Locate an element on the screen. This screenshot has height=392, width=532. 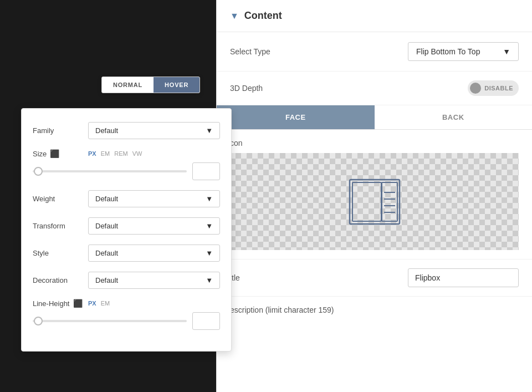
line-height-row: Line-Height ⬛ PX EM is located at coordinates (126, 303).